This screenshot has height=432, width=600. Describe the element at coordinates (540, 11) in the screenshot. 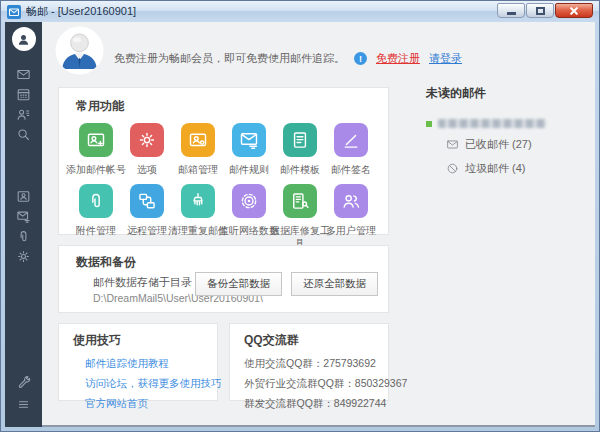

I see `maximize-icon` at that location.